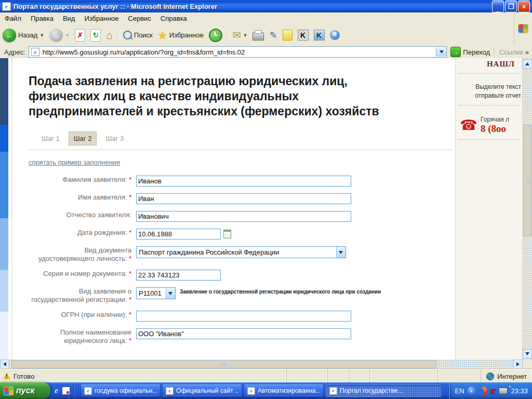 This screenshot has height=399, width=532. What do you see at coordinates (490, 391) in the screenshot?
I see `system-tray: EN ‹ K 23:33` at bounding box center [490, 391].